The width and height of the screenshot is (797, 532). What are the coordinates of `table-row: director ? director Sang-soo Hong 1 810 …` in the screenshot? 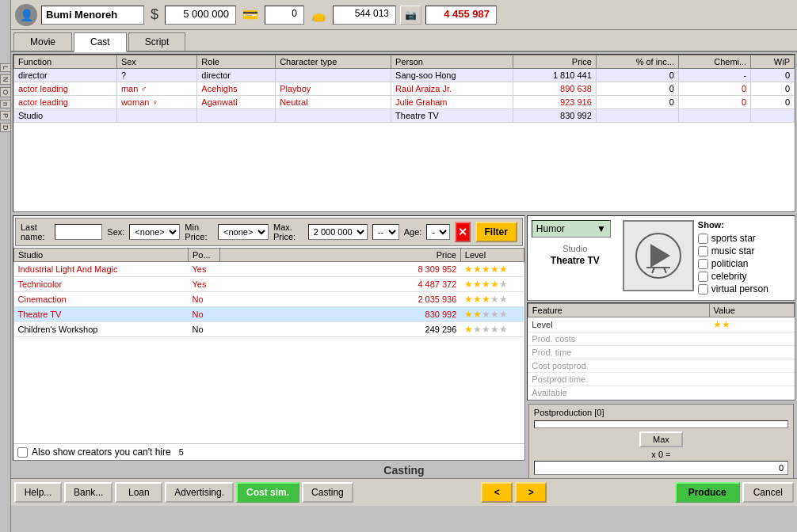 It's located at (404, 76).